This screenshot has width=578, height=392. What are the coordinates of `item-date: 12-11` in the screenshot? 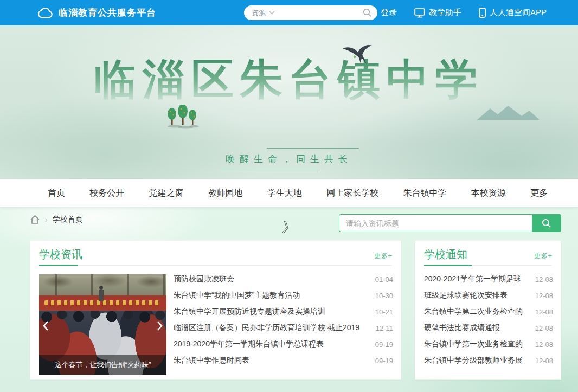 It's located at (384, 329).